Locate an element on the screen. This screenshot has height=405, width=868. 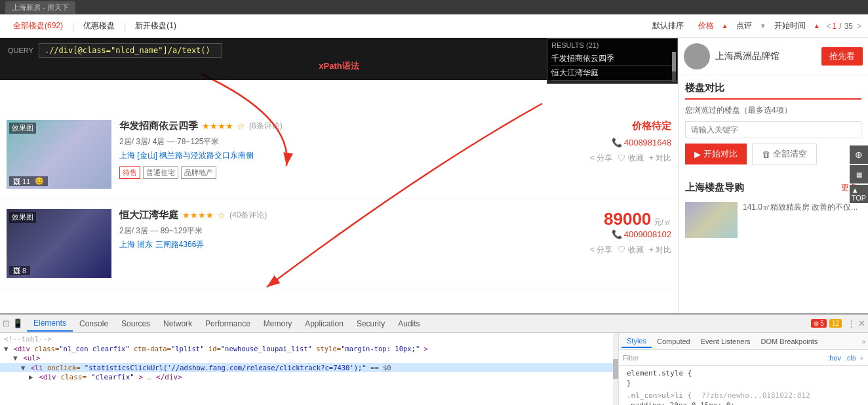
devtools-right-tabs: Styles Computed Event Listeners DOM Brea… is located at coordinates (743, 341).